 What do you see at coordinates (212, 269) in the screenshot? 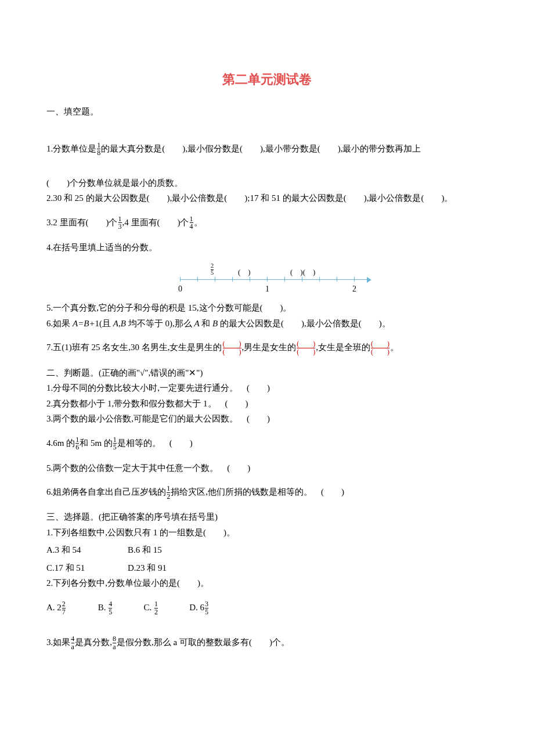
I see `frac-2-5-label: 25` at bounding box center [212, 269].